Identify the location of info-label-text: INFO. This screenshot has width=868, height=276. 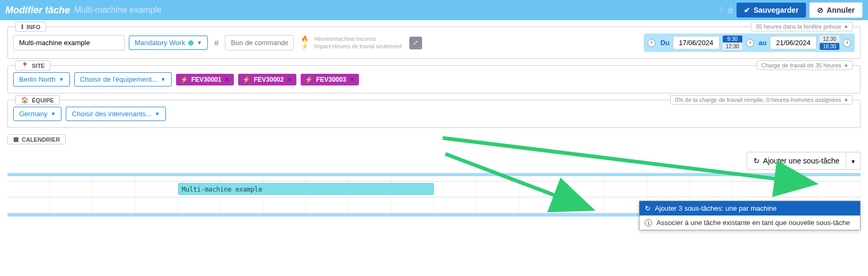
(33, 27).